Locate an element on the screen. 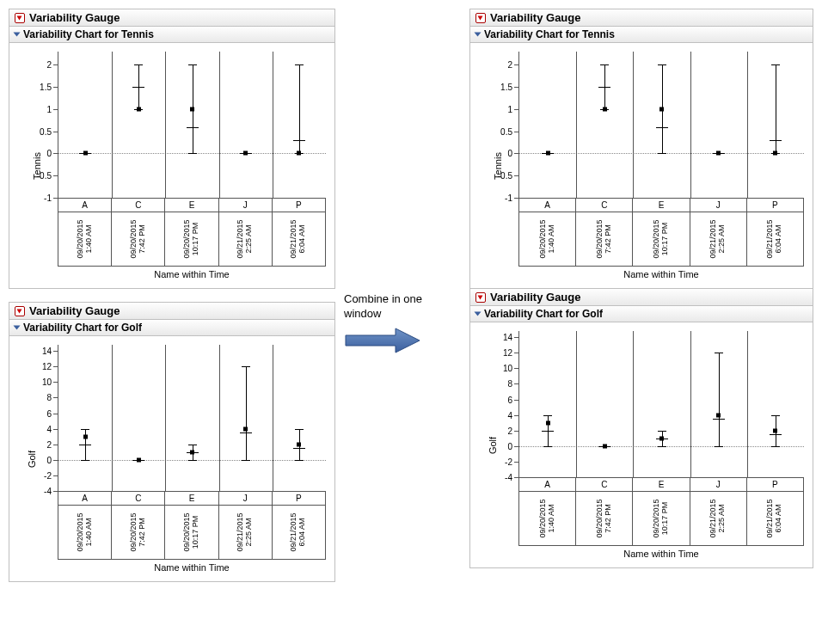  arrow-right-icon is located at coordinates (383, 340).